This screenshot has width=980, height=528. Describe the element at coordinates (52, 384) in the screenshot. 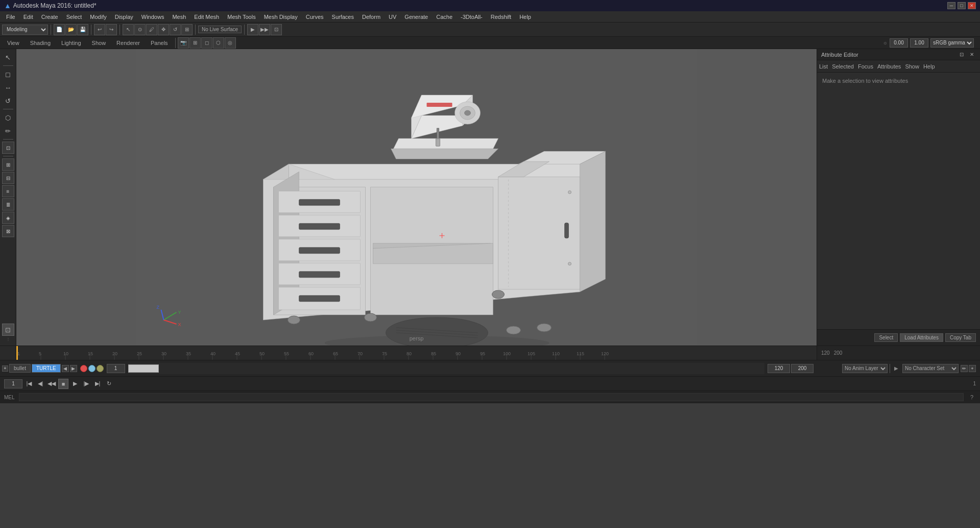

I see `play-back-button: ◀◀` at that location.